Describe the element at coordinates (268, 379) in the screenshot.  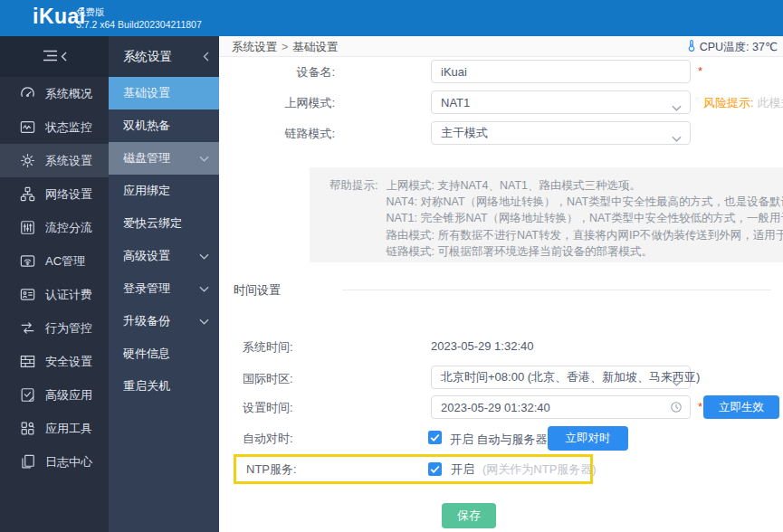
I see `timezone-label: 国际时区:` at that location.